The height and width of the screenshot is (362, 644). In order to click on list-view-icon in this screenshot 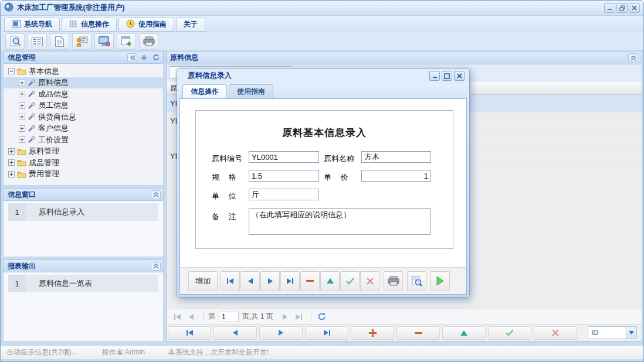, I will do `click(38, 42)`.